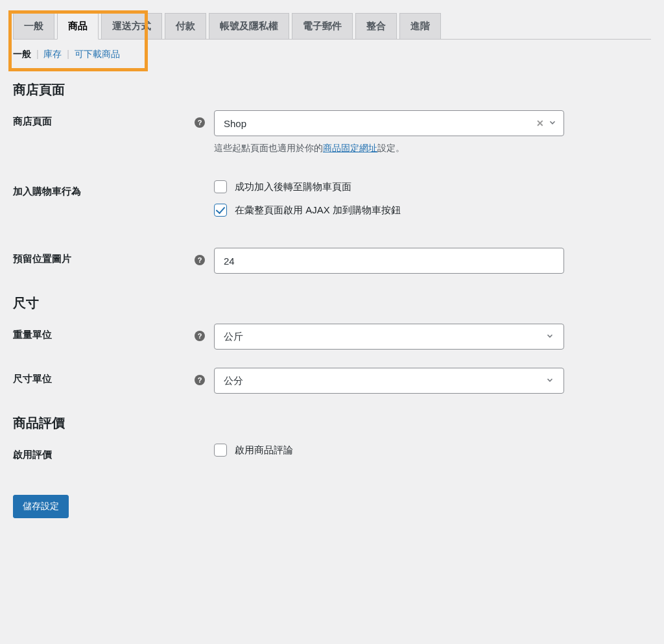  Describe the element at coordinates (376, 26) in the screenshot. I see `tab-integration: 整合` at that location.